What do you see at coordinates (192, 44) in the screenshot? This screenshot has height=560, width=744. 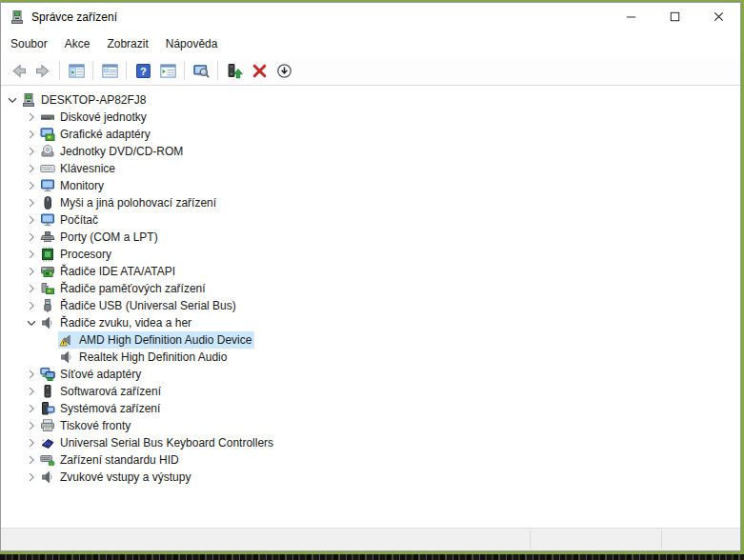 I see `menu-item-napoveda: Nápověda` at bounding box center [192, 44].